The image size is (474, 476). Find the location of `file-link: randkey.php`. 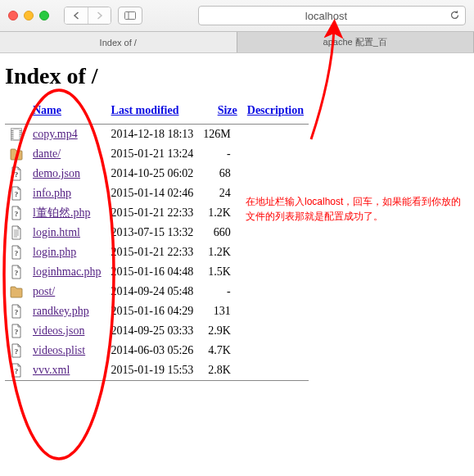

file-link: randkey.php is located at coordinates (61, 311).